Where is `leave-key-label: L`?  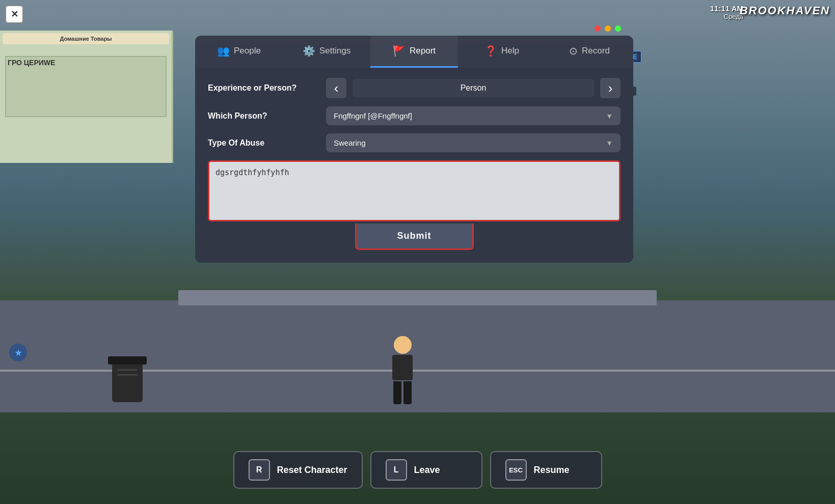
leave-key-label: L is located at coordinates (396, 470).